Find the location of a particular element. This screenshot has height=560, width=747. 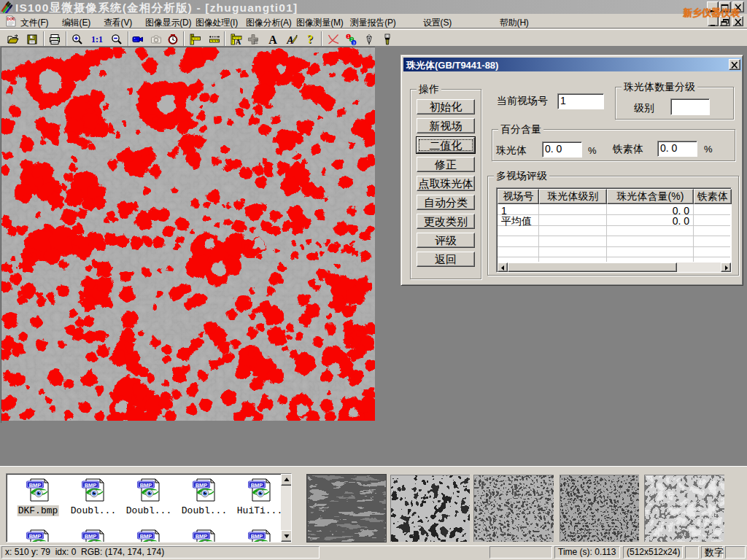

svg-text: 3 is located at coordinates (353, 43).